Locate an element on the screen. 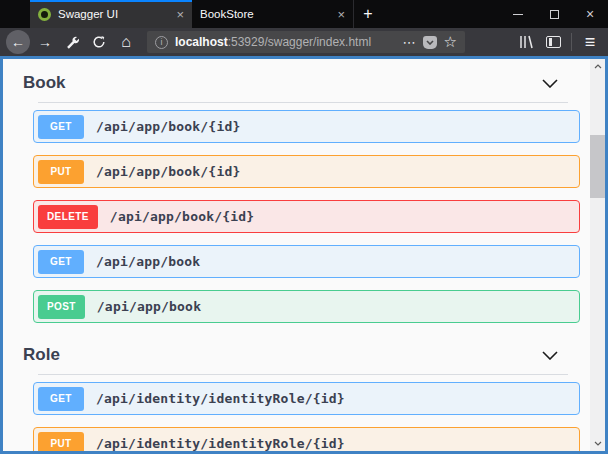 The image size is (608, 454). maximize-icon is located at coordinates (554, 14).